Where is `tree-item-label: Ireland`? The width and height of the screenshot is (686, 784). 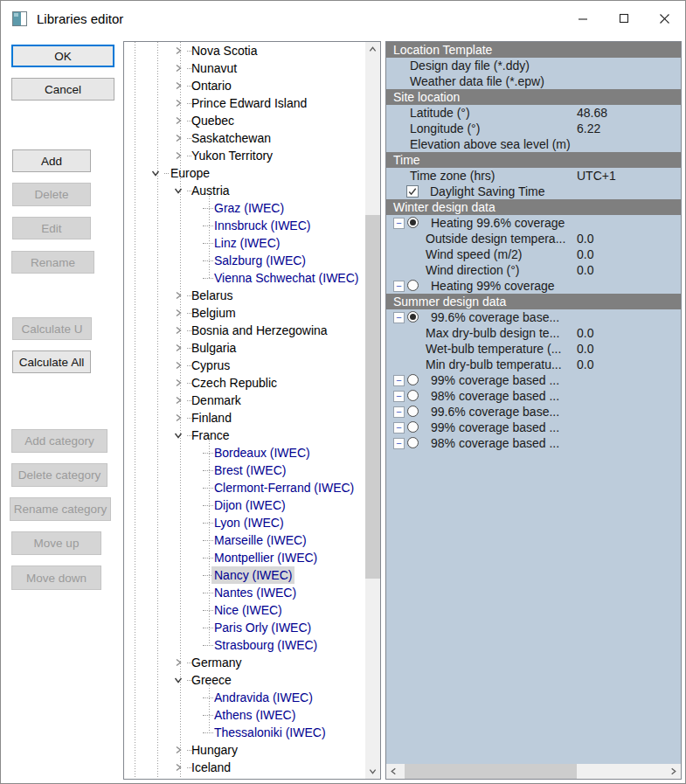 tree-item-label: Ireland is located at coordinates (210, 778).